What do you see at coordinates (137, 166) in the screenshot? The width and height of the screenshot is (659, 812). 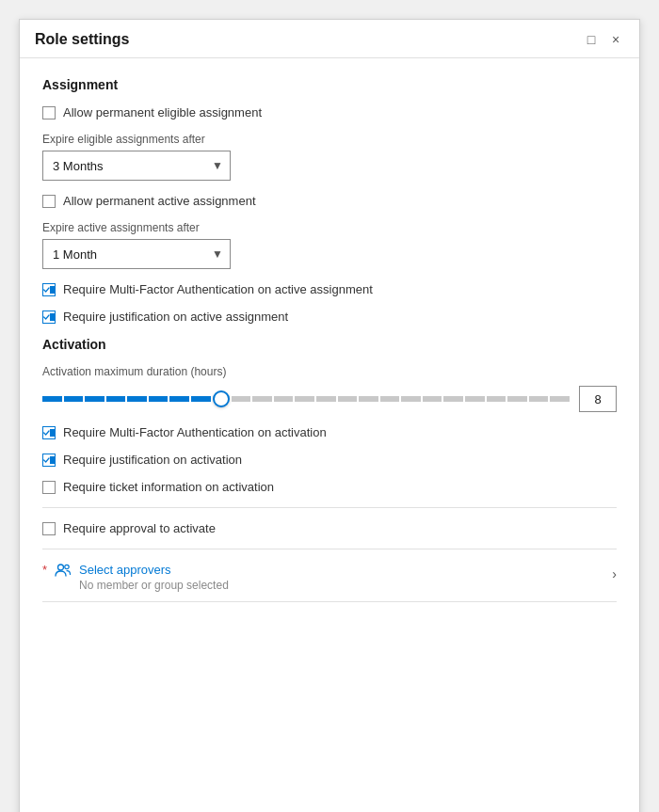 I see `expire-eligible-select-wrapper: 3 Months 1 Month 6 Months 1 Year Never ▼` at bounding box center [137, 166].